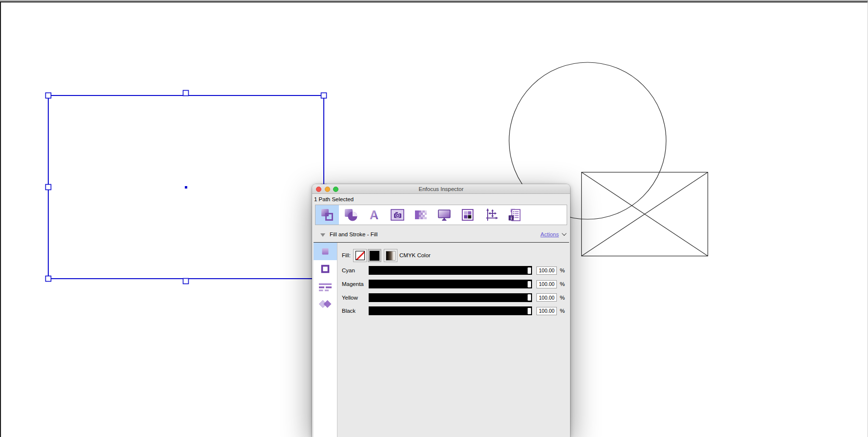  I want to click on summary-icon: i, so click(514, 215).